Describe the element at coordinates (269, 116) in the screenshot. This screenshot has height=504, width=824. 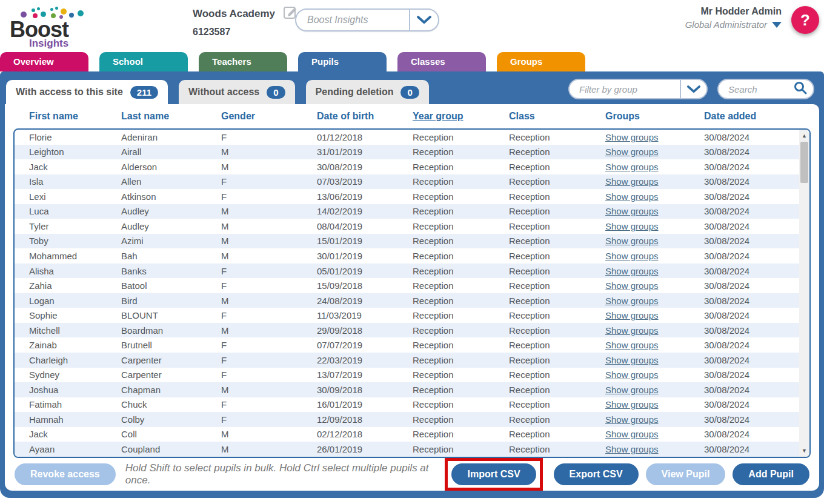
I see `column-header: Gender` at that location.